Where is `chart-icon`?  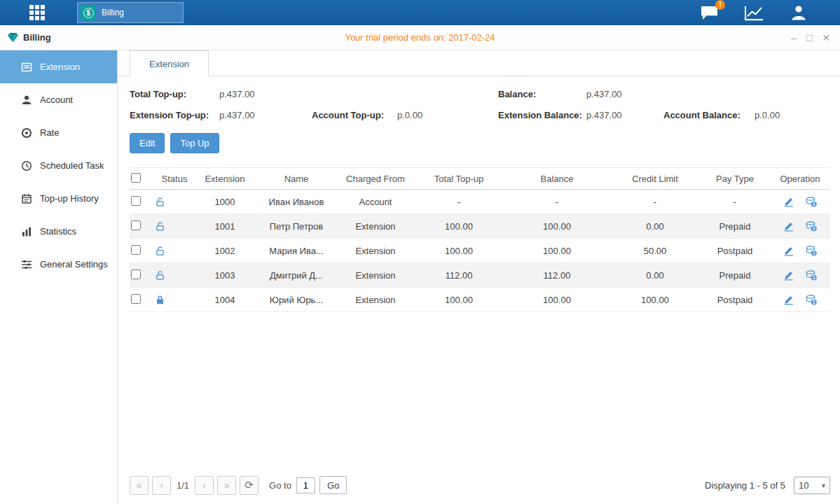
chart-icon is located at coordinates (754, 13).